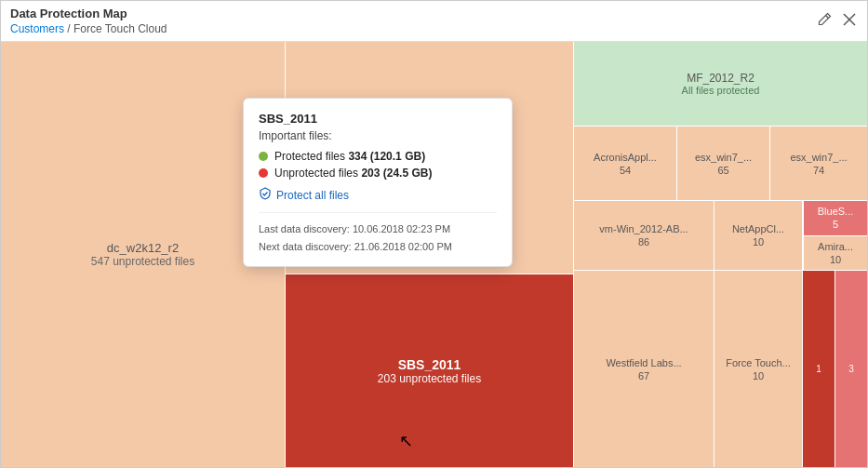  What do you see at coordinates (758, 363) in the screenshot?
I see `cell-forcetou-name: Force Touch...` at bounding box center [758, 363].